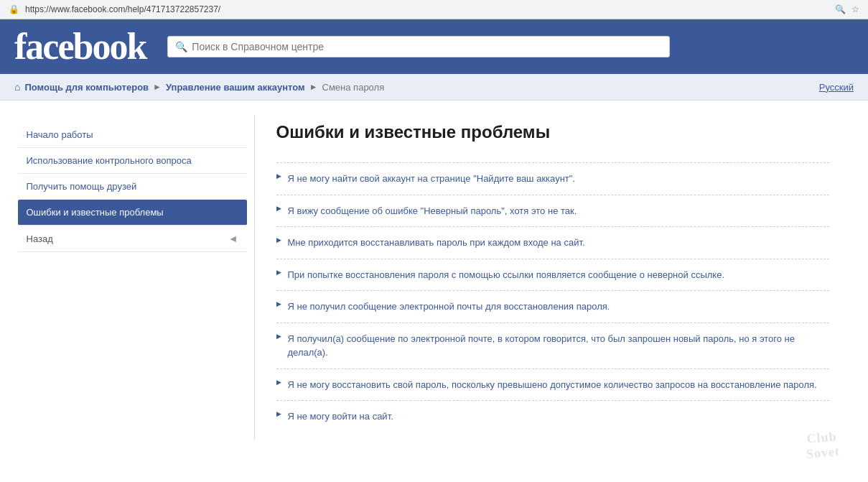 The width and height of the screenshot is (868, 482). I want to click on logo-area: facebook, so click(80, 47).